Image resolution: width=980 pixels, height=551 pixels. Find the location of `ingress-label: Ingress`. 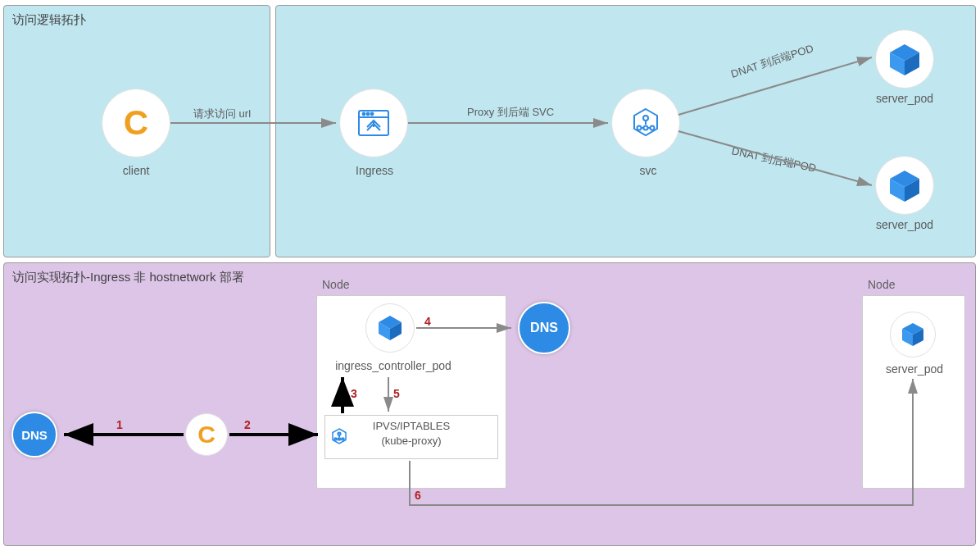

ingress-label: Ingress is located at coordinates (374, 171).